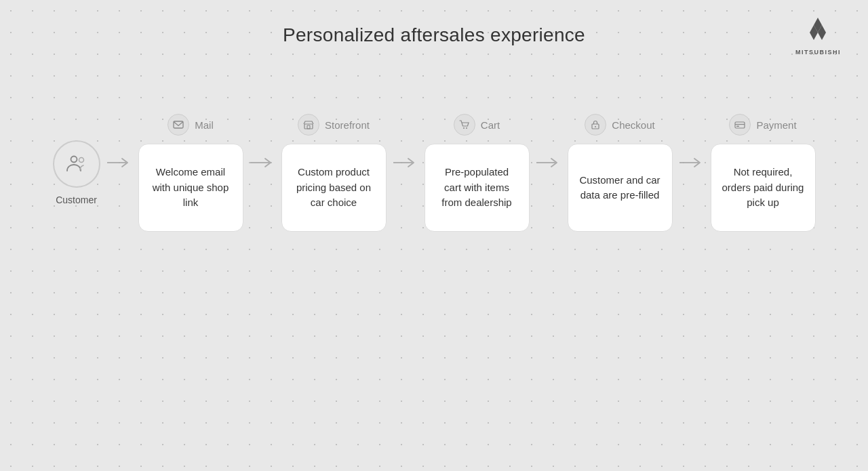  Describe the element at coordinates (595, 125) in the screenshot. I see `checkout-icon-circle` at that location.